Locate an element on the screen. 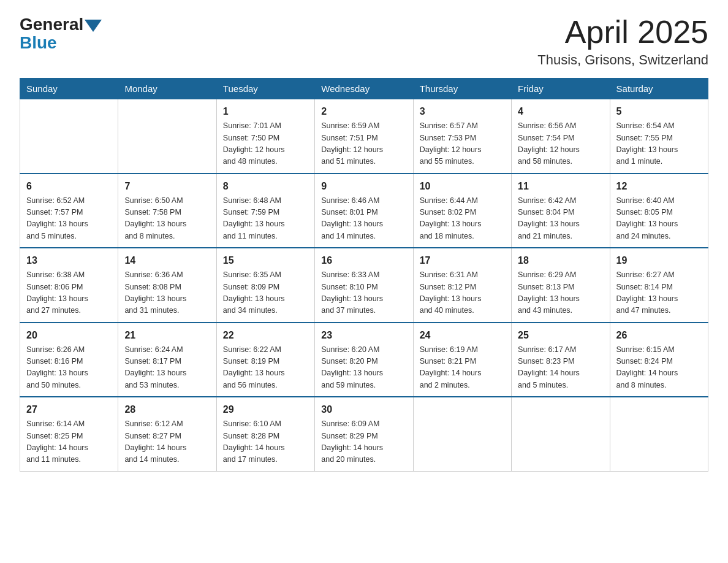 The height and width of the screenshot is (563, 728). day-number: 10 is located at coordinates (462, 186).